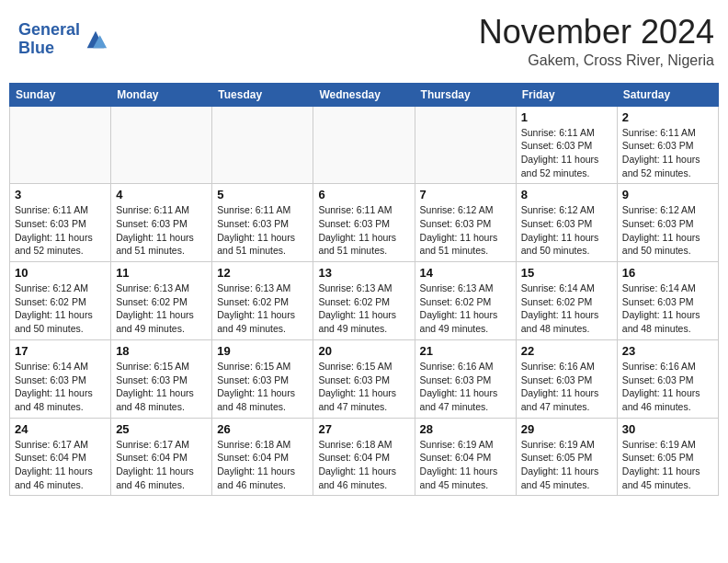 The image size is (728, 563). What do you see at coordinates (364, 223) in the screenshot?
I see `week-row-2: 3Sunrise: 6:11 AMSunset: 6:03 PMDaylight…` at bounding box center [364, 223].